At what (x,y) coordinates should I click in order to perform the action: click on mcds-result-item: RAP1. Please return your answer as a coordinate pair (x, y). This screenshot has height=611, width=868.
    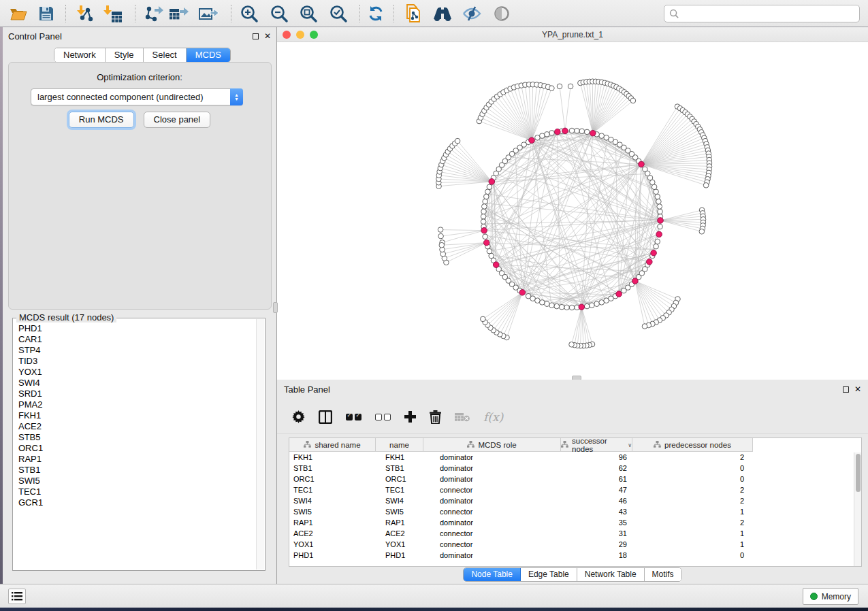
    Looking at the image, I should click on (138, 459).